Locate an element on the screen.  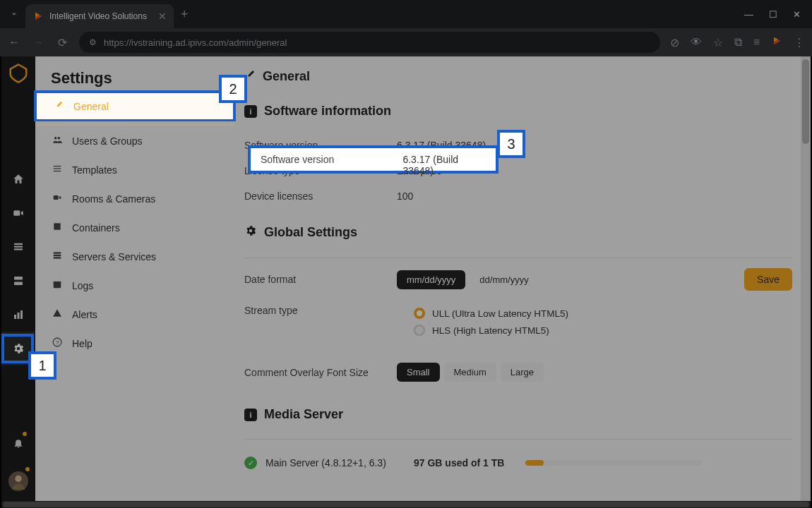
sidebar-item-servers-services: Servers & Services is located at coordinates (135, 257).